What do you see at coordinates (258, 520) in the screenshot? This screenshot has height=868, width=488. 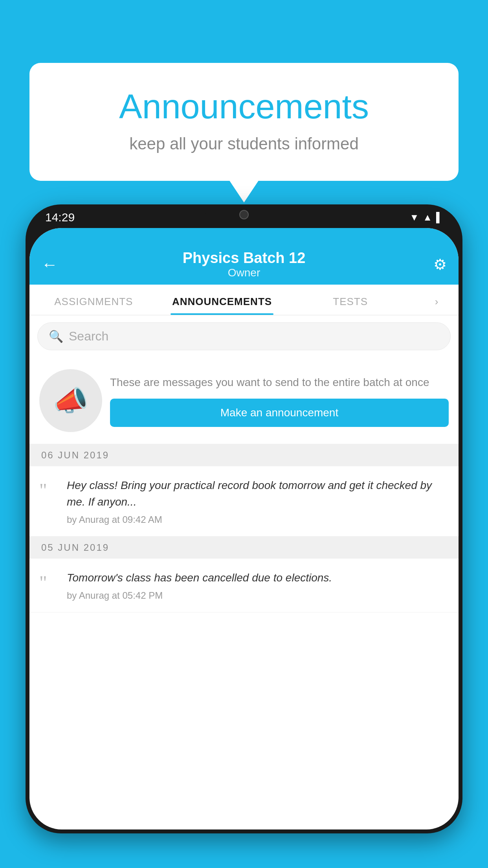 I see `announcement-author-1: by Anurag at 09:42 AM` at bounding box center [258, 520].